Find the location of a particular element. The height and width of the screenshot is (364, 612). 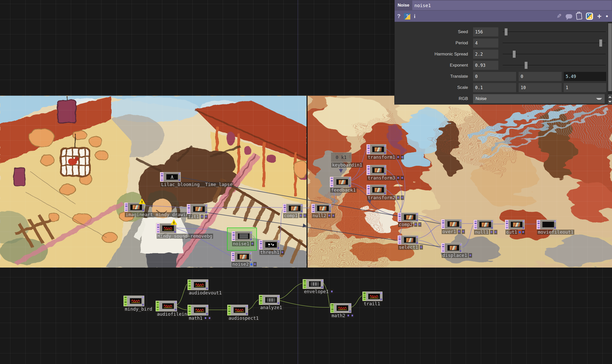

node-label-transform2: transform2 is located at coordinates (385, 198).